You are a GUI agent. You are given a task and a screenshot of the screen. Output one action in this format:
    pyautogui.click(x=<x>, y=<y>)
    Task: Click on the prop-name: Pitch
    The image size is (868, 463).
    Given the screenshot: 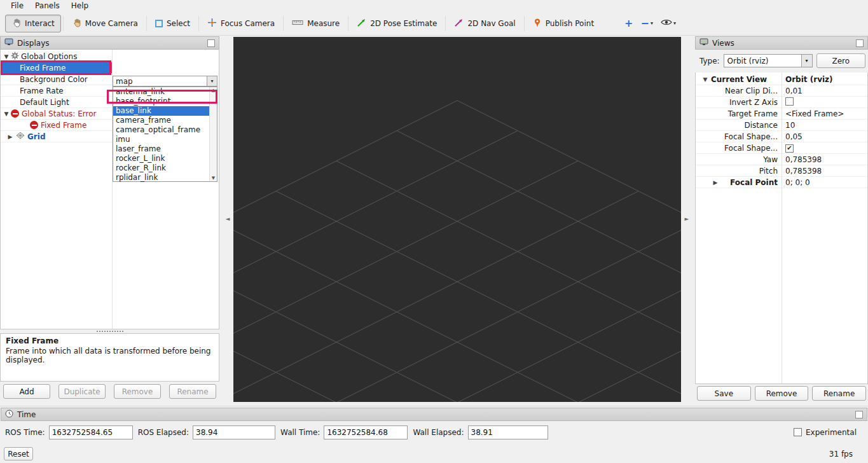 What is the action you would take?
    pyautogui.click(x=739, y=171)
    